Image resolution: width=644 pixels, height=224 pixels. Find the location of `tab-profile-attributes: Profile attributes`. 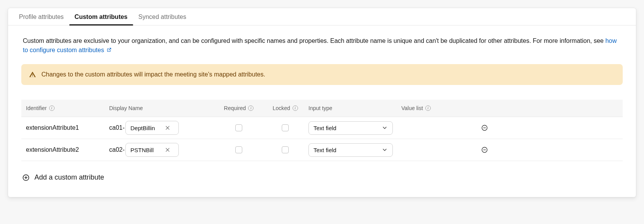

tab-profile-attributes: Profile attributes is located at coordinates (41, 17).